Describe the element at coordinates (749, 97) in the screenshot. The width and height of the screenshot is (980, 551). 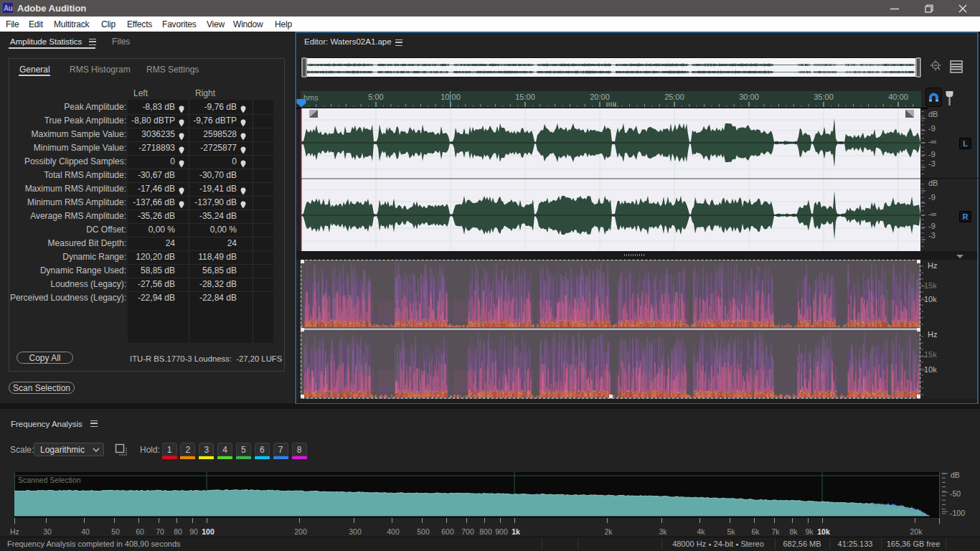
I see `svg-text: 30:00` at that location.